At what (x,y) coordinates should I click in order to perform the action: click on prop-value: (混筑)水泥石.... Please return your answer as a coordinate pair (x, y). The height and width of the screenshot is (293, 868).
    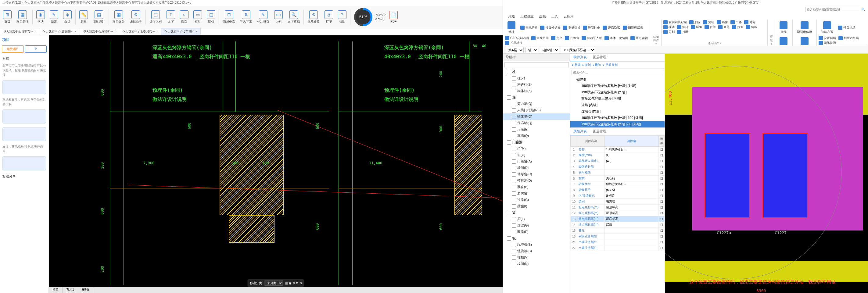
    Looking at the image, I should click on (632, 185).